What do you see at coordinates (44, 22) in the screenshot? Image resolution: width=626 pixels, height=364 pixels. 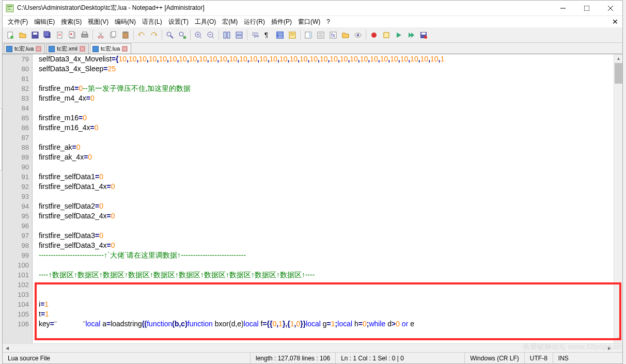 I see `menu-edit: 编辑(E)` at bounding box center [44, 22].